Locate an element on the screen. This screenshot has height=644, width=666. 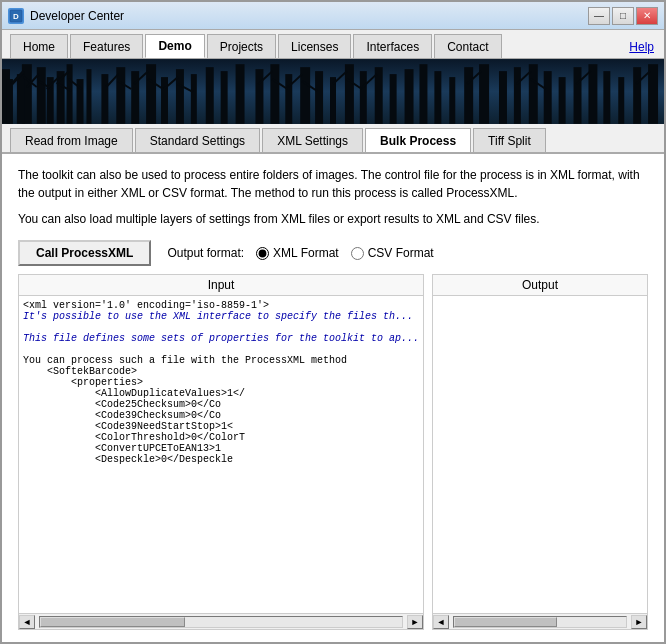
xml-properties: <properties> is located at coordinates (83, 382).